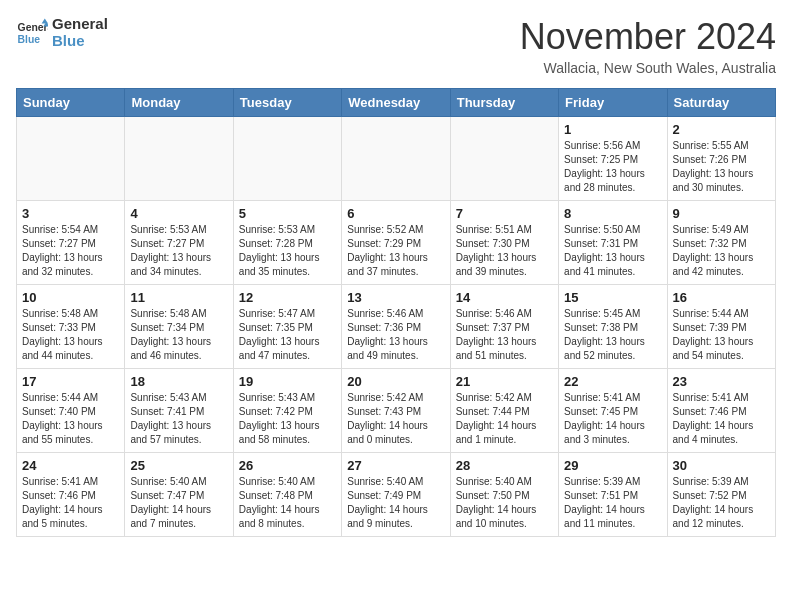  What do you see at coordinates (288, 466) in the screenshot?
I see `day-number: 26` at bounding box center [288, 466].